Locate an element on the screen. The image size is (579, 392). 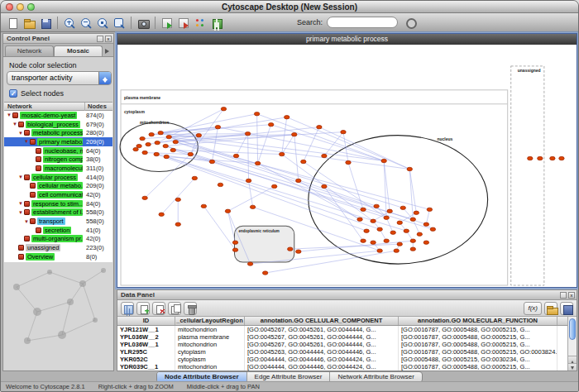
network-view-titlebar: primary metabolic process is located at coordinates (347, 40).